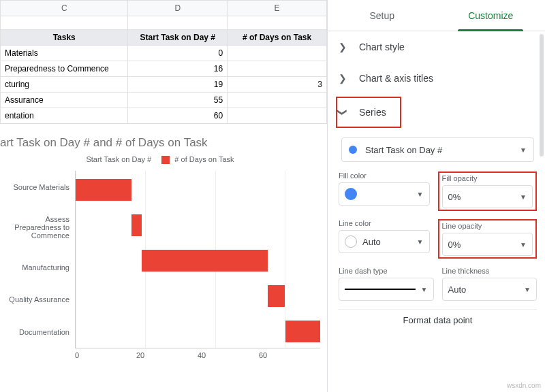 Image resolution: width=545 pixels, height=392 pixels. Describe the element at coordinates (490, 271) in the screenshot. I see `line-thickness-label: Line thickness` at that location.